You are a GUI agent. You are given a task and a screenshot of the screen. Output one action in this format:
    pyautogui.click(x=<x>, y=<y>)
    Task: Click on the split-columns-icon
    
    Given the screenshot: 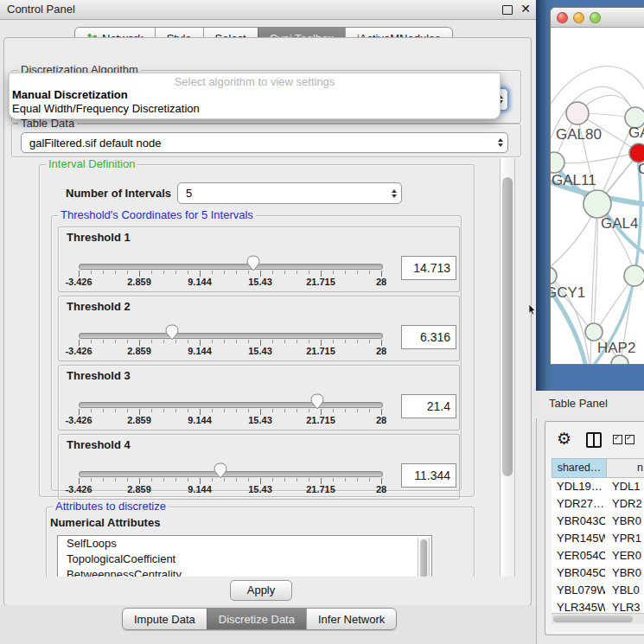 What is the action you would take?
    pyautogui.click(x=594, y=440)
    